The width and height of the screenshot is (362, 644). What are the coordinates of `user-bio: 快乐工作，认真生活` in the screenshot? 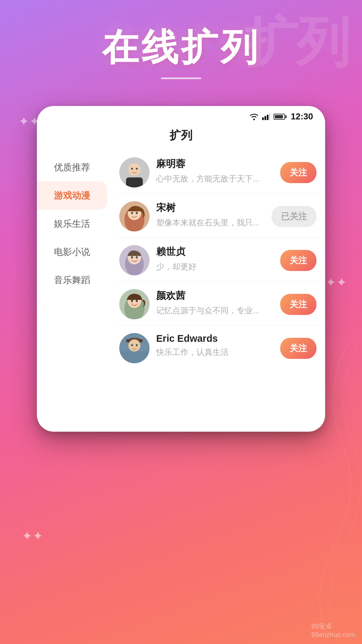 It's located at (210, 352).